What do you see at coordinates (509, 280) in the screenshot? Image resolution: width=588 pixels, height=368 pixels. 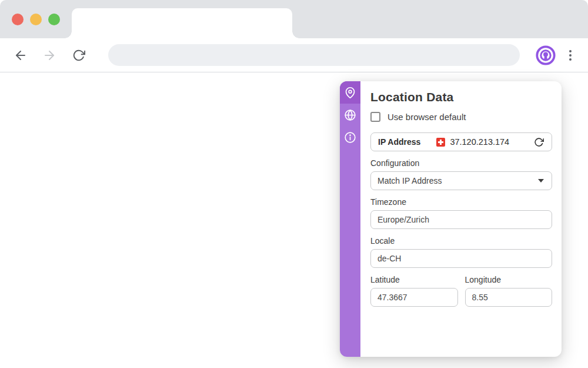 I see `longitude-label: Longitude` at bounding box center [509, 280].